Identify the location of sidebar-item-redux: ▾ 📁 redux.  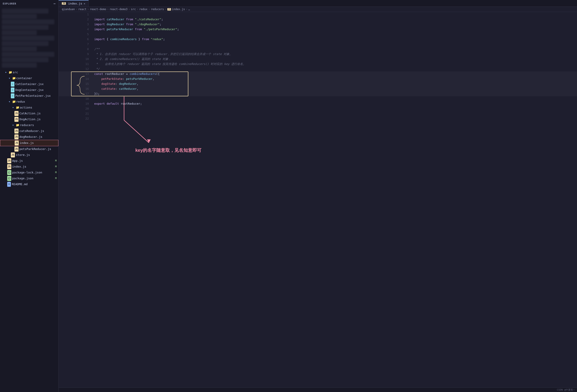
(29, 102).